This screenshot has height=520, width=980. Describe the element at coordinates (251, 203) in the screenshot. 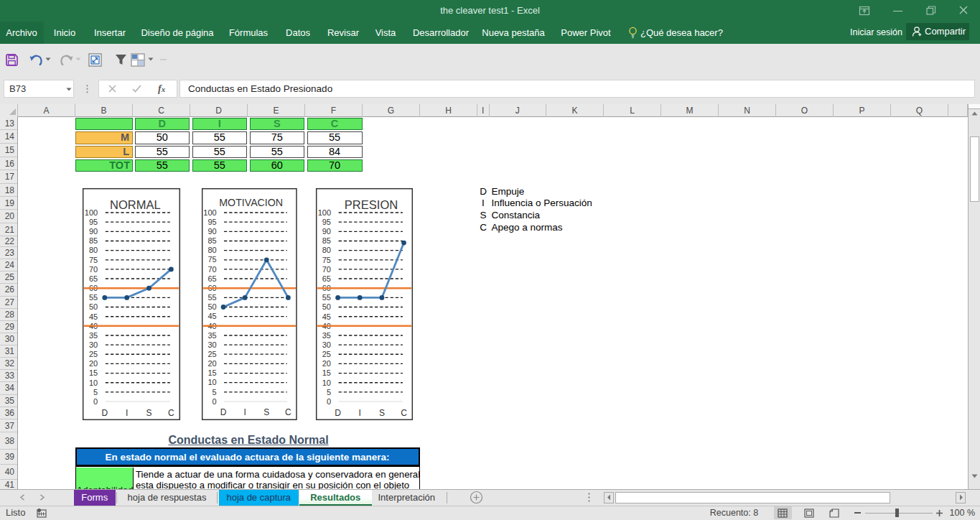

I see `svg-text: MOTIVACION` at that location.